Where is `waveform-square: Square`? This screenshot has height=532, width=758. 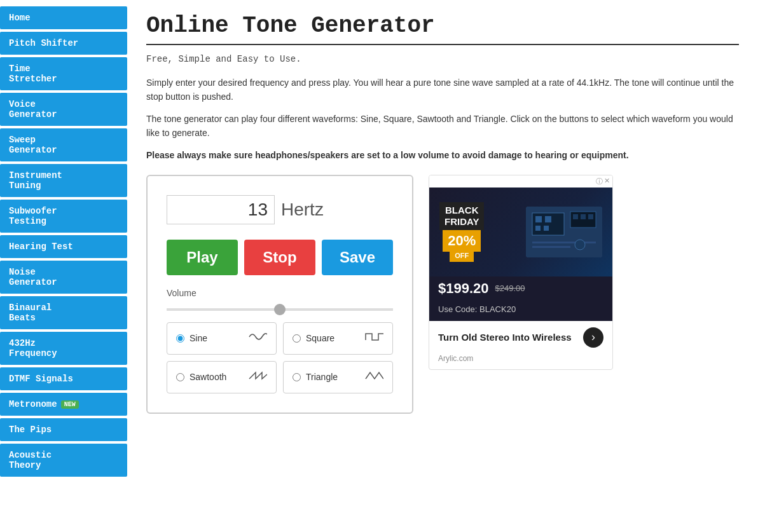
waveform-square: Square is located at coordinates (338, 338).